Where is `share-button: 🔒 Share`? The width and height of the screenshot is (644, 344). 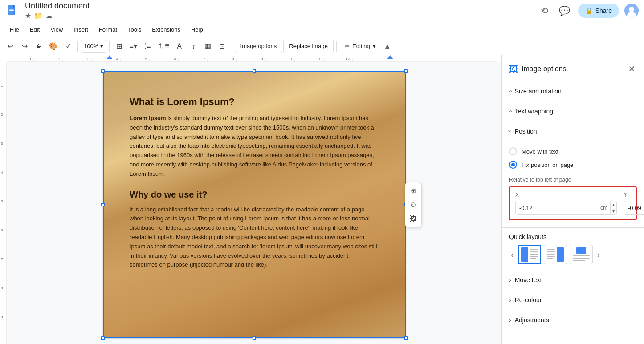
share-button: 🔒 Share is located at coordinates (599, 11).